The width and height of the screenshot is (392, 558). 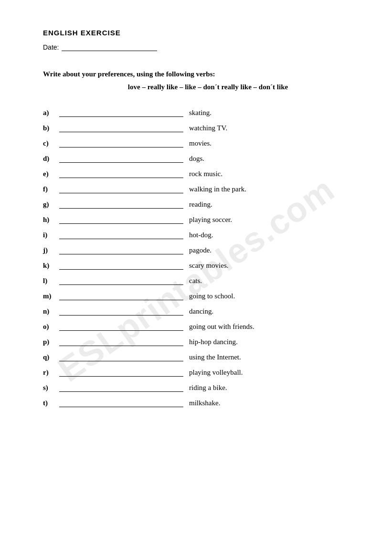 What do you see at coordinates (209, 265) in the screenshot?
I see `item-text: scary movies.` at bounding box center [209, 265].